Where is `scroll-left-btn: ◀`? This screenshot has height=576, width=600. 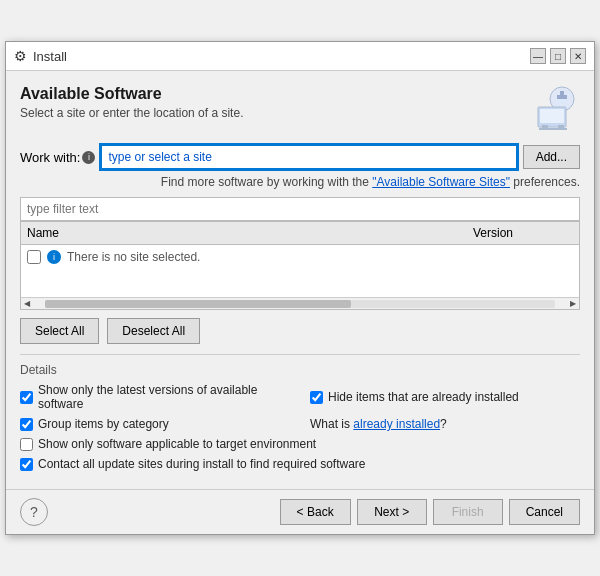 scroll-left-btn: ◀ is located at coordinates (27, 304).